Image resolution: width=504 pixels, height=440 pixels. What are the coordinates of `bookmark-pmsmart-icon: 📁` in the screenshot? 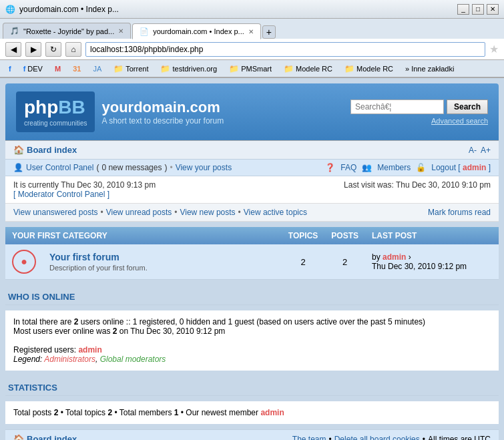 It's located at (234, 69).